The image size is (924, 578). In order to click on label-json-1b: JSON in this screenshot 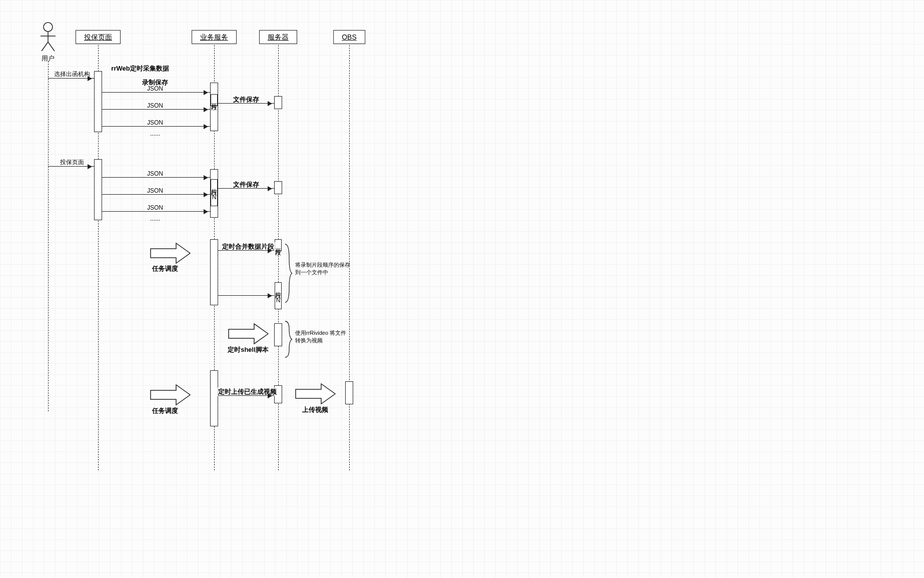, I will do `click(155, 106)`.